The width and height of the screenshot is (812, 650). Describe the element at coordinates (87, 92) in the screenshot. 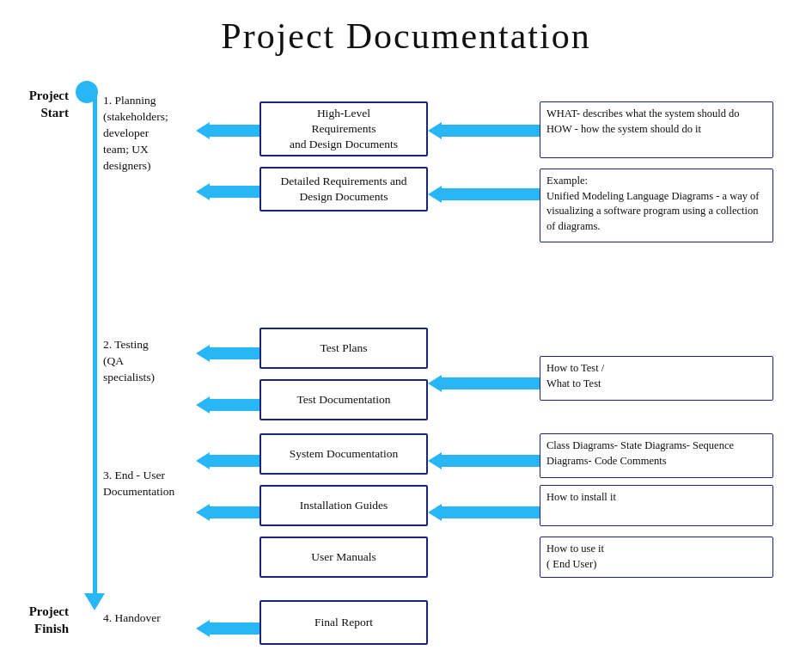

I see `timeline-circle-top` at that location.